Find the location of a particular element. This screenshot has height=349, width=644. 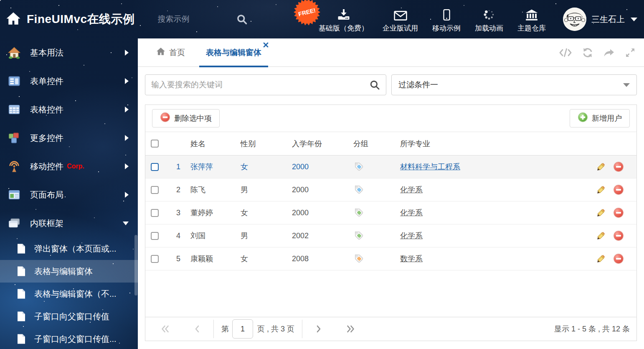

delete-button-label: 删除选中项 is located at coordinates (193, 118).